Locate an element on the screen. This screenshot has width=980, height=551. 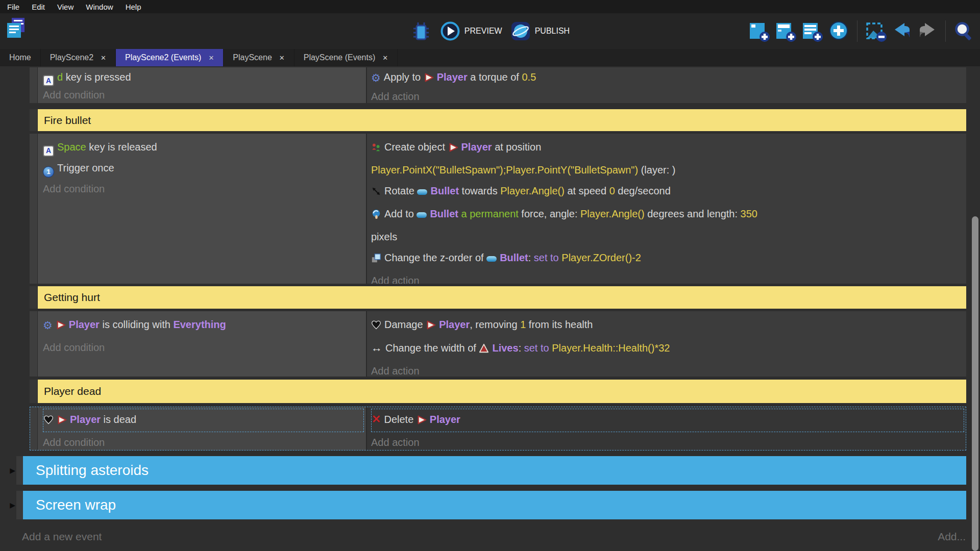
menu-view: View is located at coordinates (65, 7).